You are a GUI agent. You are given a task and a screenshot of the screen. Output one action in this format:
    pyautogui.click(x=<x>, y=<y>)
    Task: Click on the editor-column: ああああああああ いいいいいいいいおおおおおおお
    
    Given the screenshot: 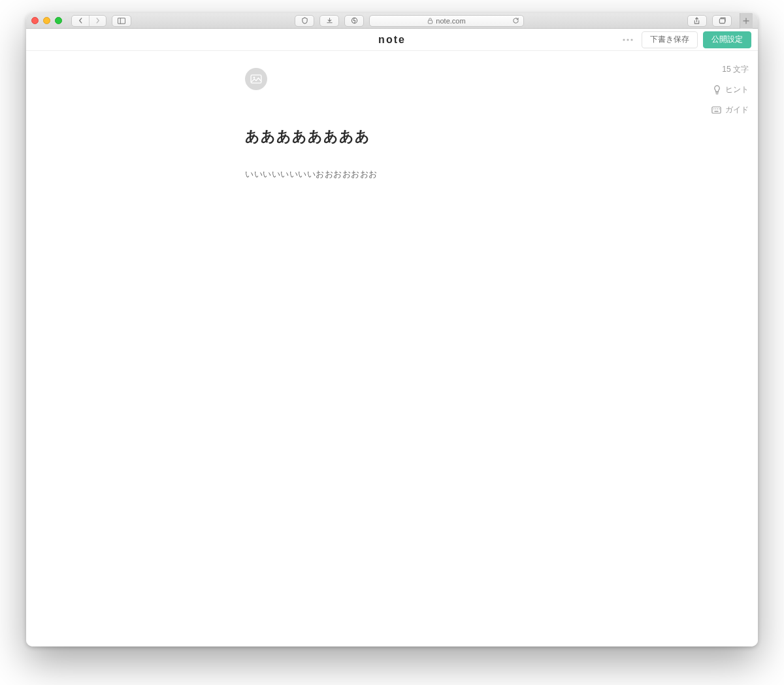 What is the action you would take?
    pyautogui.click(x=389, y=124)
    